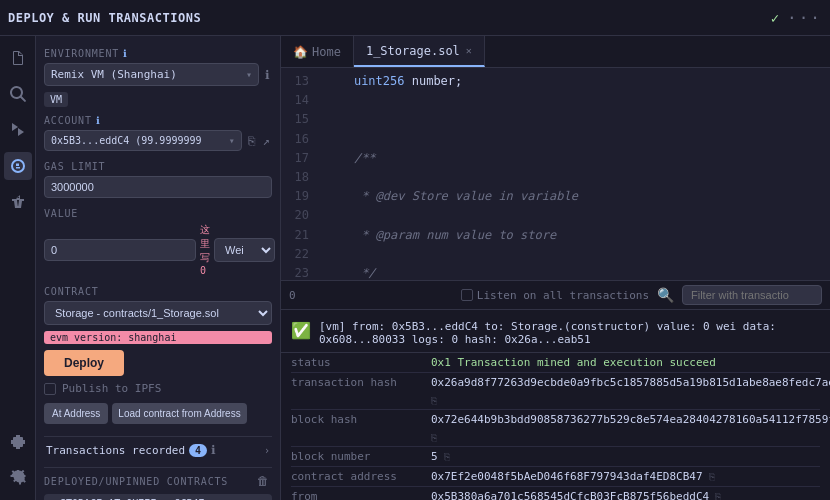 Image resolution: width=830 pixels, height=500 pixels. I want to click on gas-limit-label: GAS LIMIT, so click(74, 166).